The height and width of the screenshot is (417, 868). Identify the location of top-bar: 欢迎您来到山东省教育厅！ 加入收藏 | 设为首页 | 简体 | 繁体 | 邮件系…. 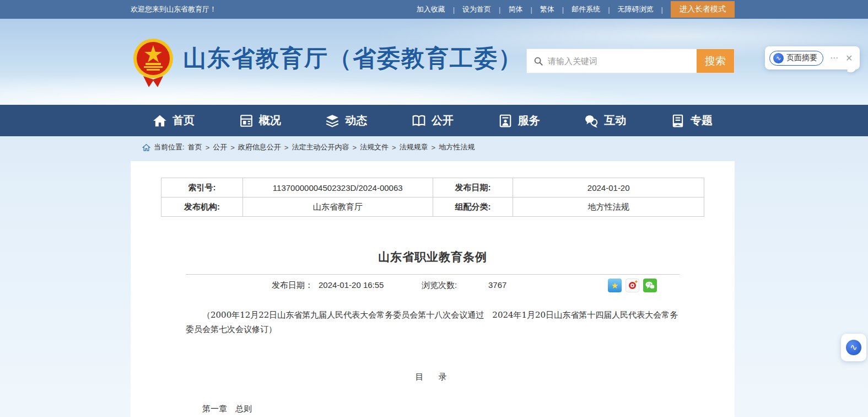
(434, 9).